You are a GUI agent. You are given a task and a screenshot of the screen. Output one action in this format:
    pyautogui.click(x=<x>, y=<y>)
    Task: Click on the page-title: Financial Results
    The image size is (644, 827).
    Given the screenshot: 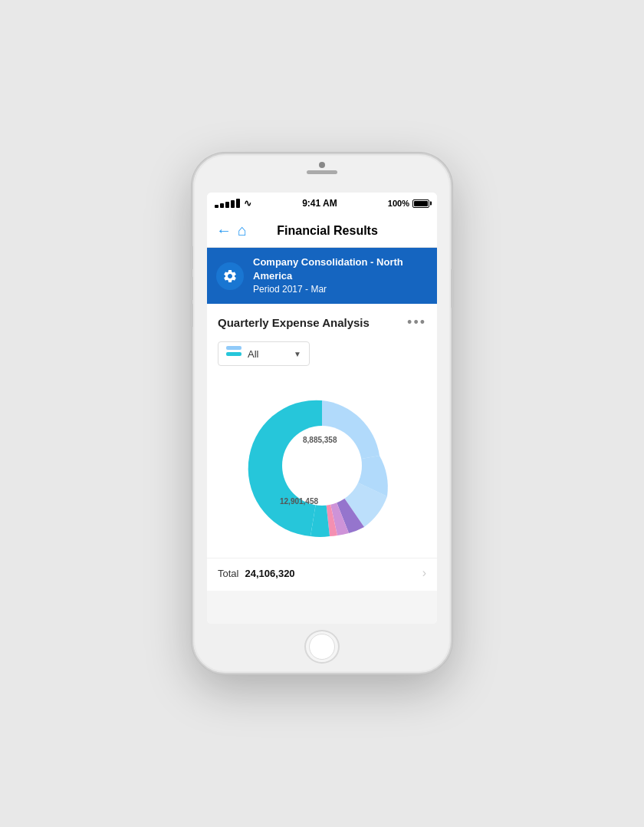 What is the action you would take?
    pyautogui.click(x=327, y=231)
    